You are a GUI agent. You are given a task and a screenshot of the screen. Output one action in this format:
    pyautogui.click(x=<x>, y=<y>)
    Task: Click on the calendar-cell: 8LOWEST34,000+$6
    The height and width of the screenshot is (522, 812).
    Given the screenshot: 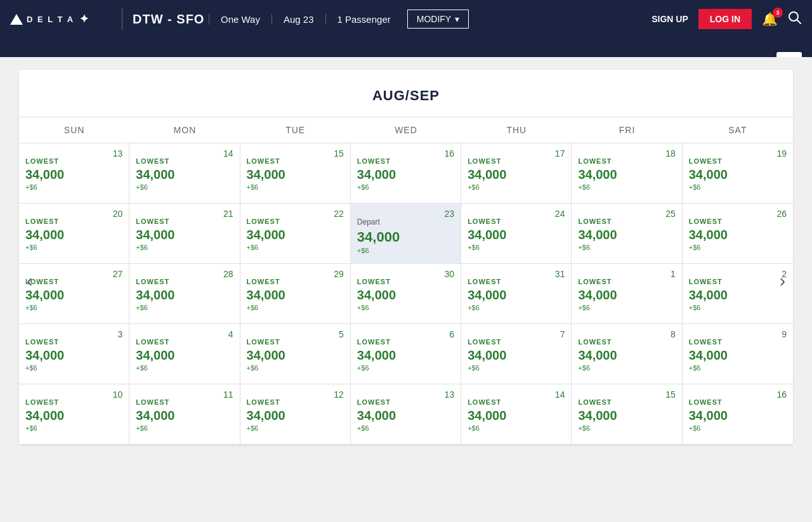 What is the action you would take?
    pyautogui.click(x=627, y=354)
    